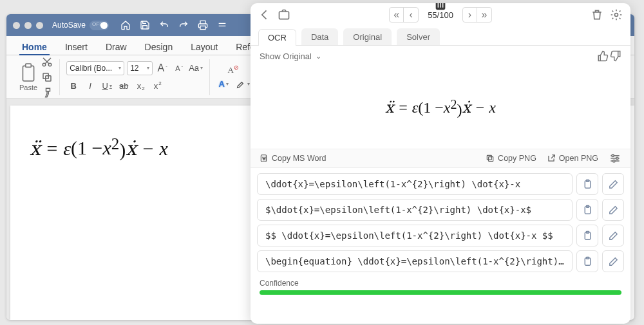 This screenshot has height=325, width=644. Describe the element at coordinates (293, 158) in the screenshot. I see `copy-ms-word-button: Copy MS Word` at that location.